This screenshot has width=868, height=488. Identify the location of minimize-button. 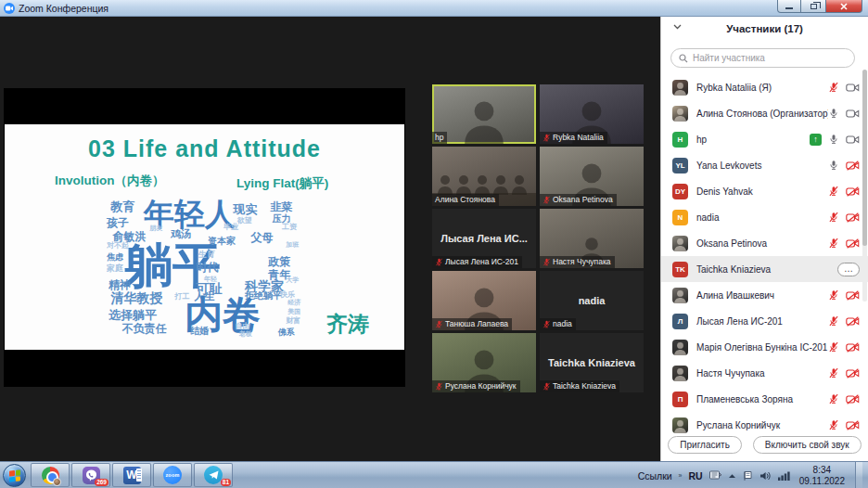
(789, 6).